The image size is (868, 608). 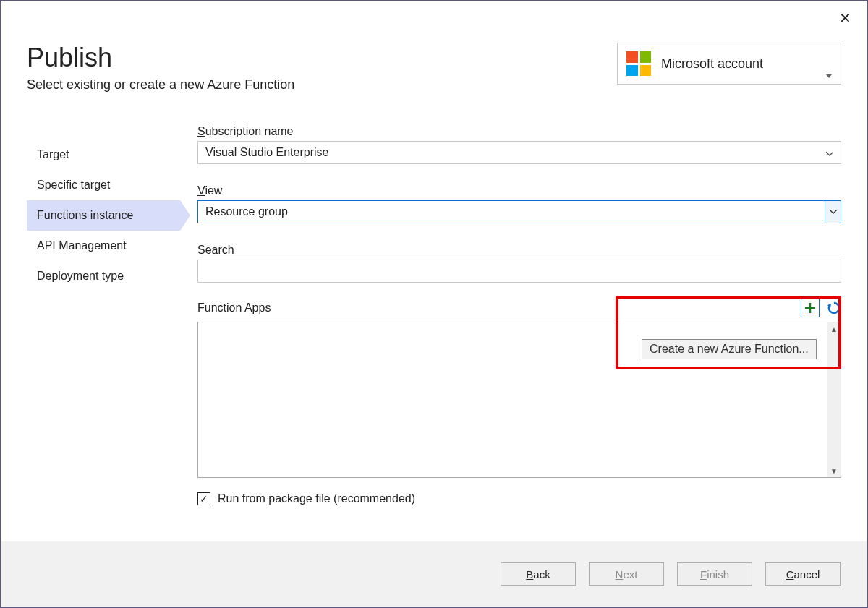 What do you see at coordinates (161, 85) in the screenshot?
I see `page-subtitle: Select existing or create a new Azure Fu…` at bounding box center [161, 85].